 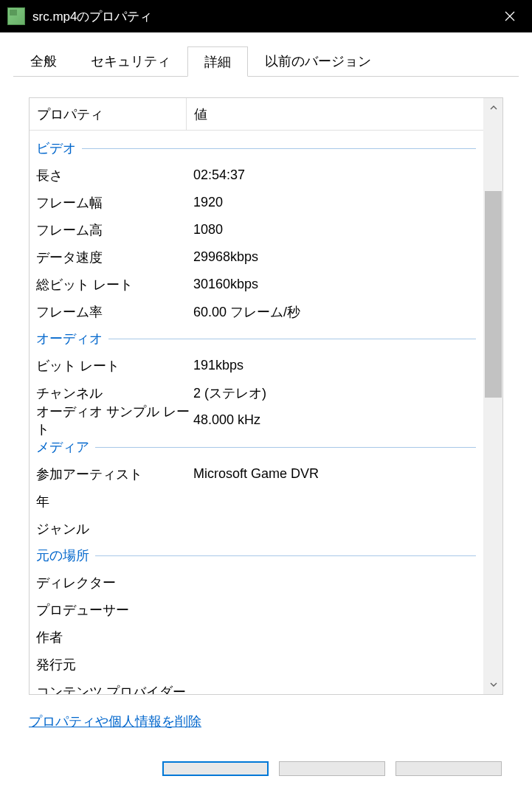 I want to click on label-genre: ジャンル, so click(x=115, y=529).